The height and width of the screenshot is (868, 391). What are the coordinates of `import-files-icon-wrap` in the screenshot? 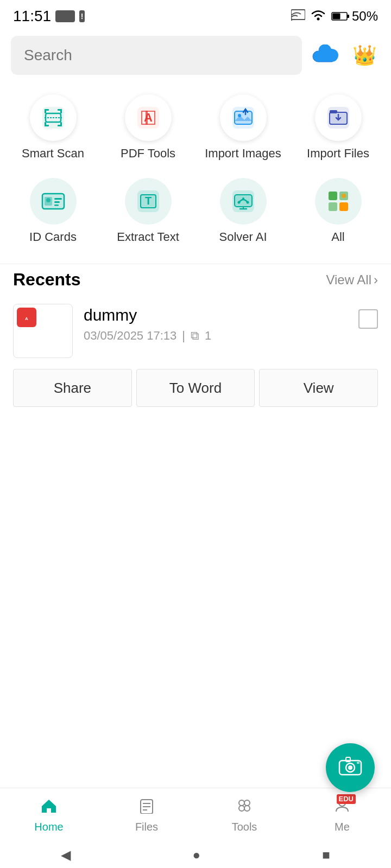 It's located at (338, 118).